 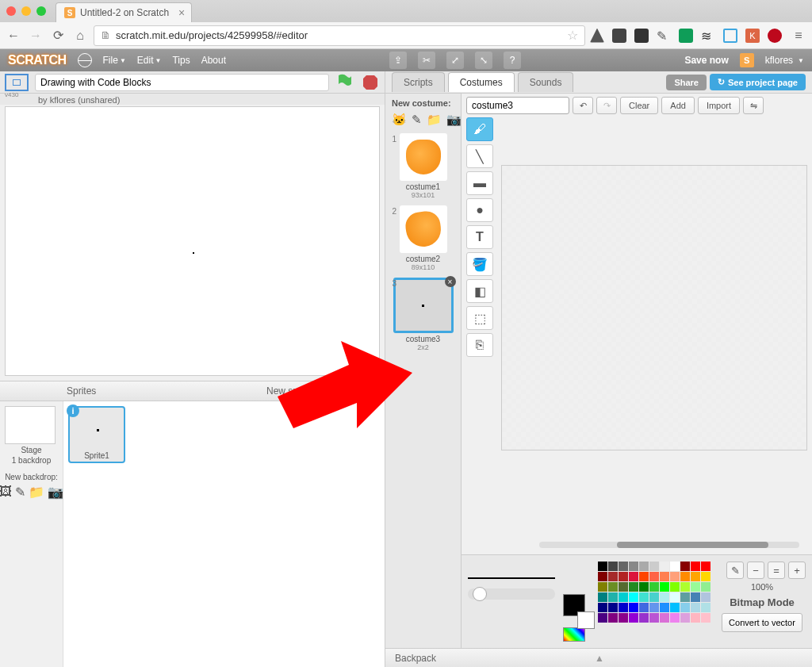 What do you see at coordinates (427, 60) in the screenshot?
I see `delete-icon: ✂` at bounding box center [427, 60].